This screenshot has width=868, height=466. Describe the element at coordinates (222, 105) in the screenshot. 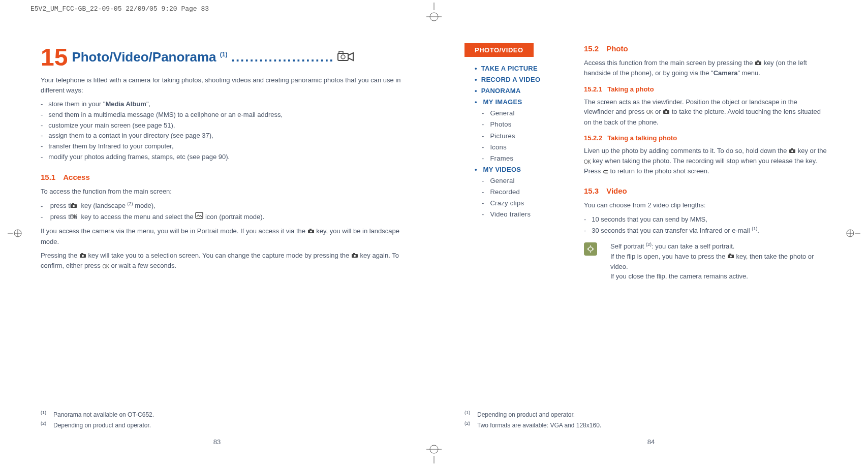

I see `list-item: store them in your "Media Album",` at that location.